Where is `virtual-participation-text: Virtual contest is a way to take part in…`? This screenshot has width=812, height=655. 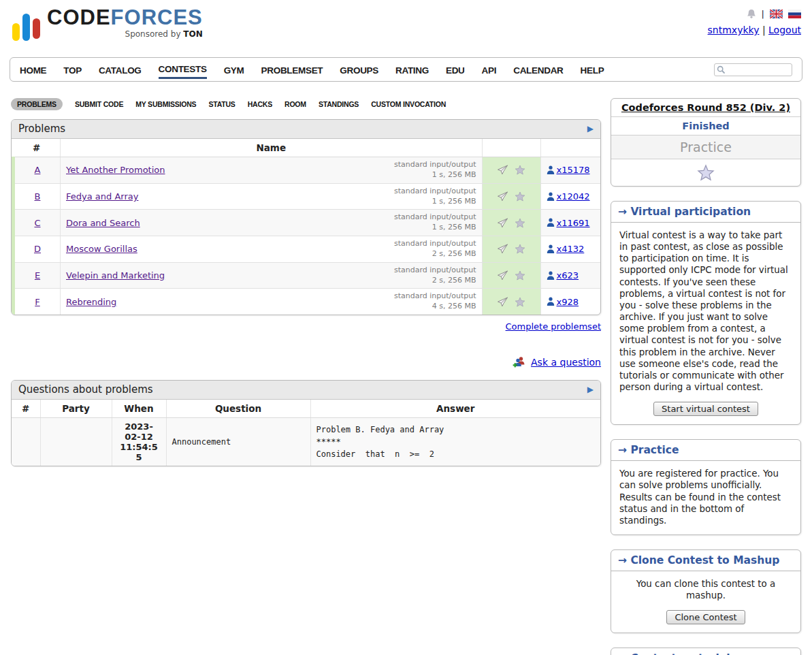
virtual-participation-text: Virtual contest is a way to take part in… is located at coordinates (704, 311).